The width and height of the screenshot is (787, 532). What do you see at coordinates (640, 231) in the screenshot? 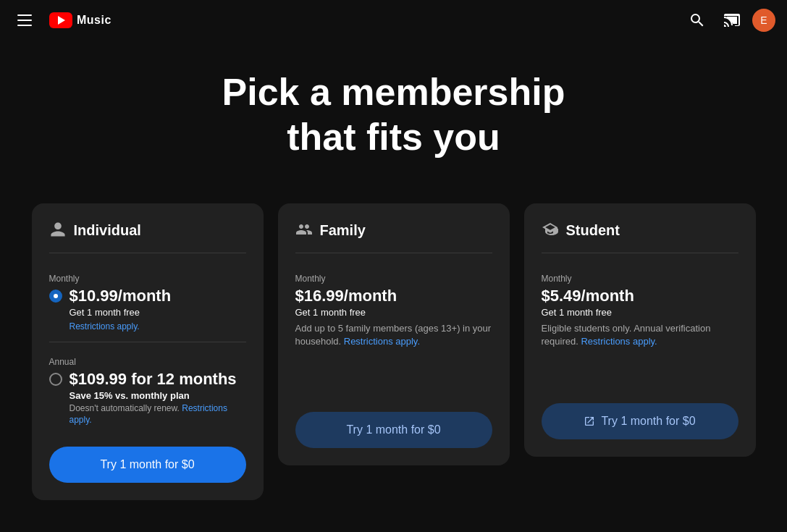
I see `student-plan-header: Student` at bounding box center [640, 231].